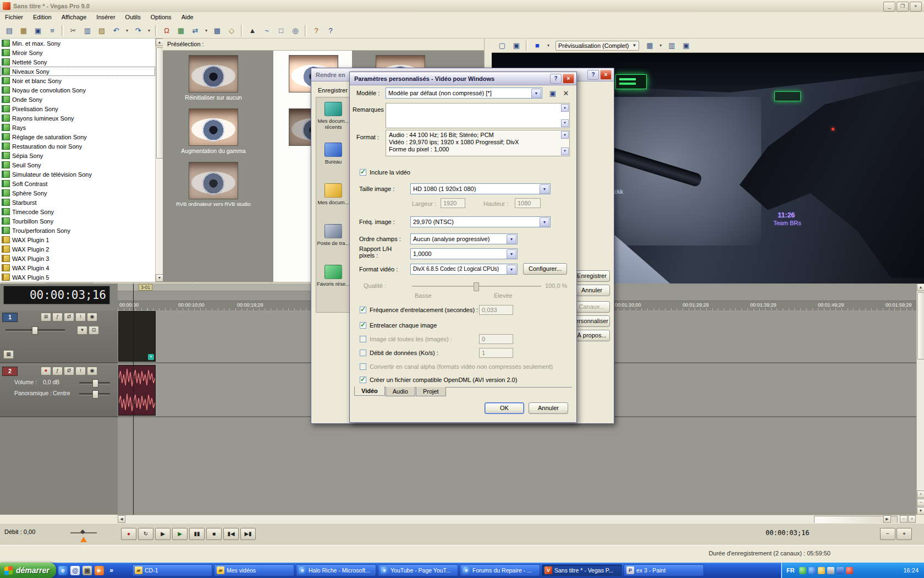 This screenshot has width=924, height=578. Describe the element at coordinates (42, 18) in the screenshot. I see `menu-item: Edition` at that location.